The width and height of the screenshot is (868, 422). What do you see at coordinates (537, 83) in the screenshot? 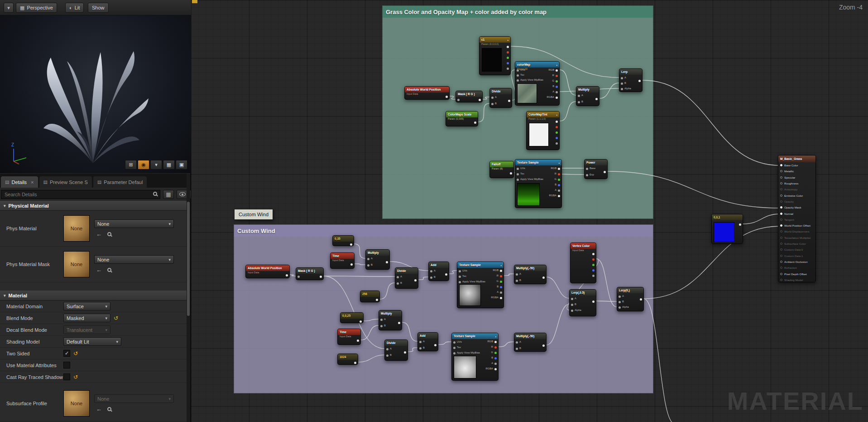
I see `node-colormap: colorMap▴Param2DUVsTexApply View MipBias…` at bounding box center [537, 83].